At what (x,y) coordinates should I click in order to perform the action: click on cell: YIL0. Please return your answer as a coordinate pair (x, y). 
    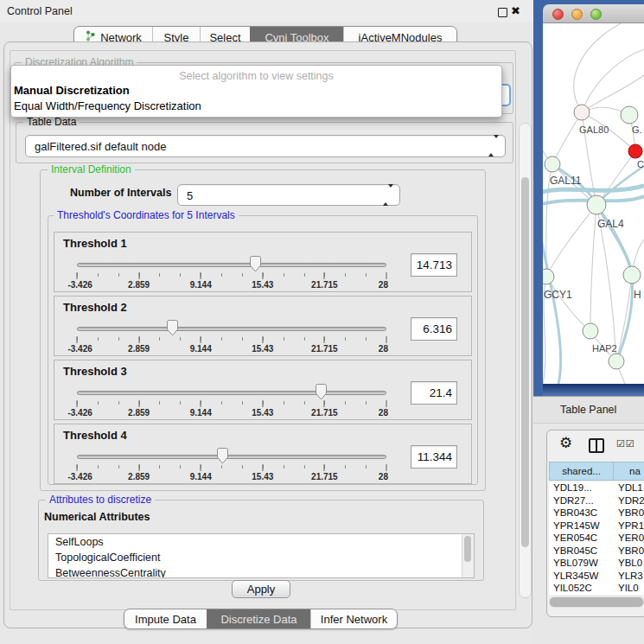
    Looking at the image, I should click on (628, 588).